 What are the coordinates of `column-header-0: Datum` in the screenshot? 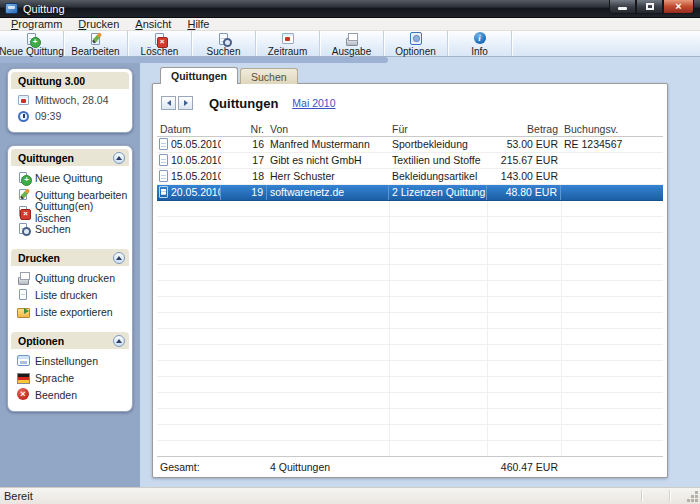 It's located at (189, 129).